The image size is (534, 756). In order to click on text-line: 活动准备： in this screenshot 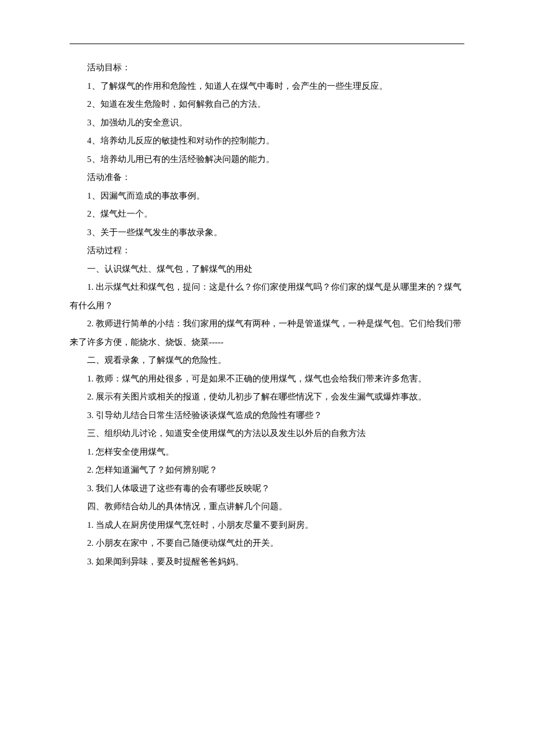, I will do `click(267, 178)`.